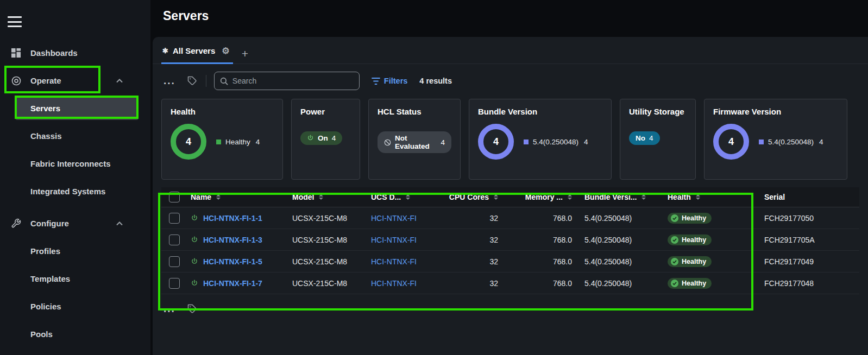  What do you see at coordinates (174, 197) in the screenshot?
I see `select-all-checkbox` at bounding box center [174, 197].